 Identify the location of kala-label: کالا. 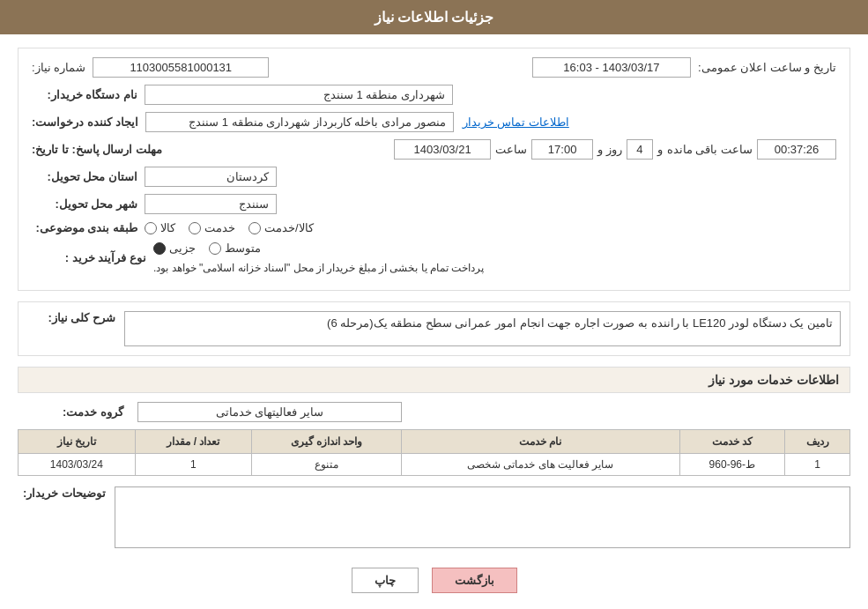
(167, 227).